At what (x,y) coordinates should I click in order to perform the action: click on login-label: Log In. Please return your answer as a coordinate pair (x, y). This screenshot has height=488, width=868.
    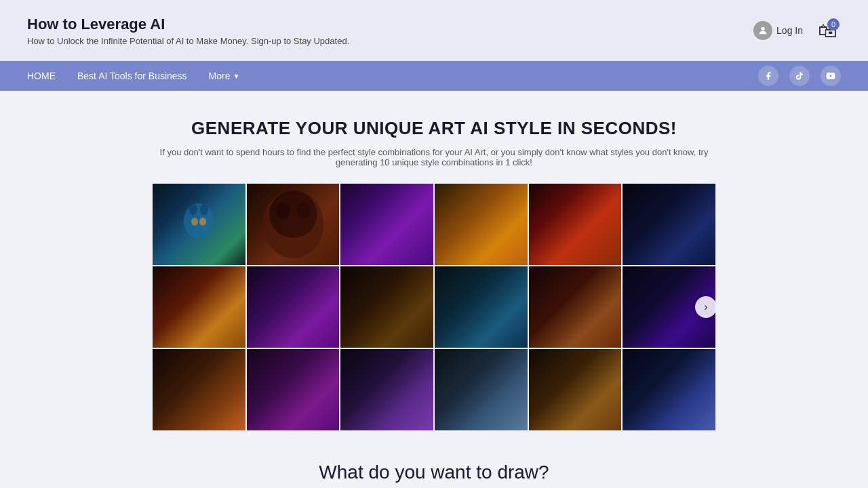
    Looking at the image, I should click on (789, 30).